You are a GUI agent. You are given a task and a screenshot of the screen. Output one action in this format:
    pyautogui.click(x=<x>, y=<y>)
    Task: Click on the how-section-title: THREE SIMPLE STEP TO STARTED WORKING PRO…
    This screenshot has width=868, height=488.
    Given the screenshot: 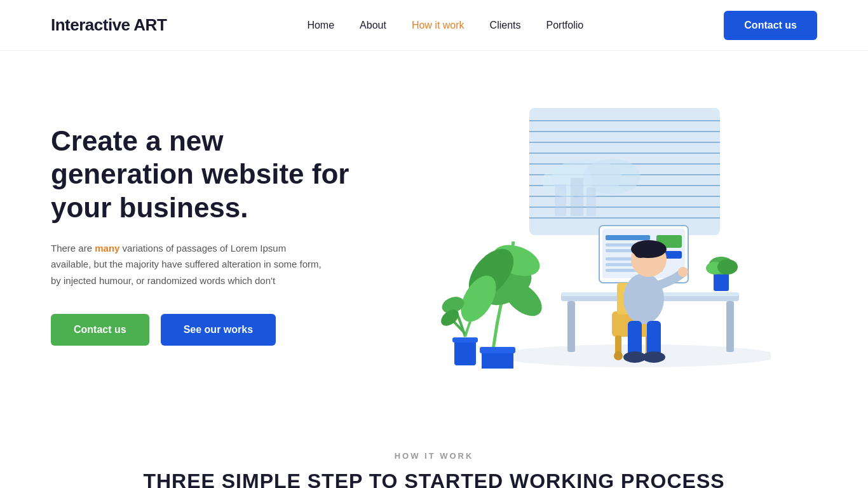 What is the action you would take?
    pyautogui.click(x=434, y=479)
    